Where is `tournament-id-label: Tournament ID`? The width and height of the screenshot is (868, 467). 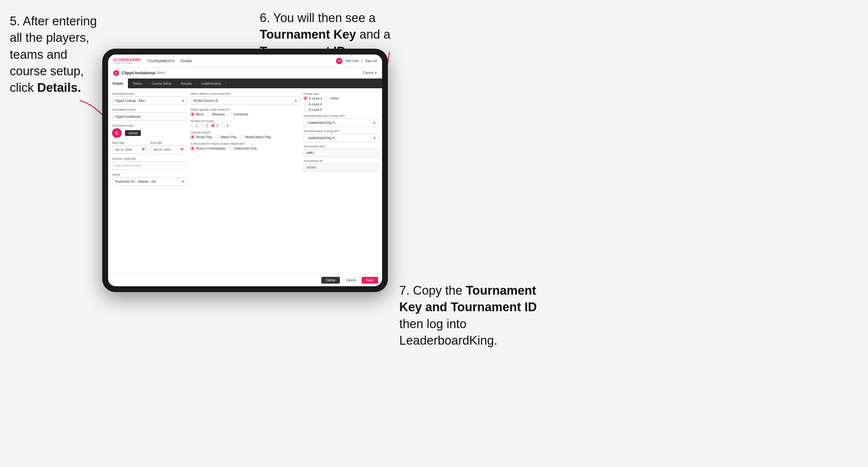
tournament-id-label: Tournament ID is located at coordinates (341, 161).